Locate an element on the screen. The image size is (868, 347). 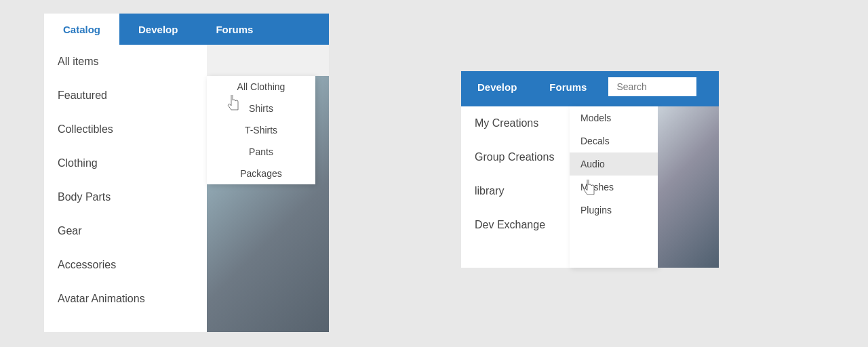
left-nav-bar: Catalog Develop Forums is located at coordinates (186, 29).